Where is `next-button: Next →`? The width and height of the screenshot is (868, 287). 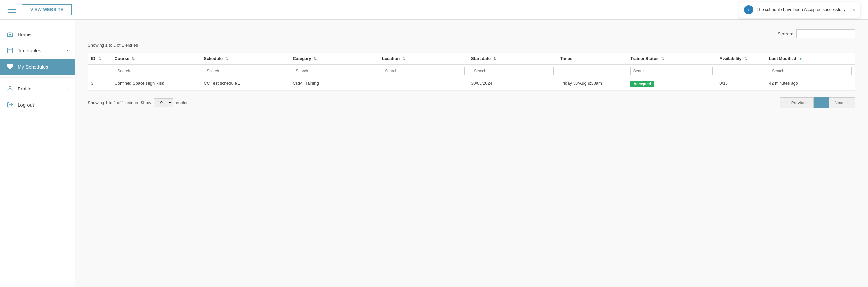 next-button: Next → is located at coordinates (842, 103).